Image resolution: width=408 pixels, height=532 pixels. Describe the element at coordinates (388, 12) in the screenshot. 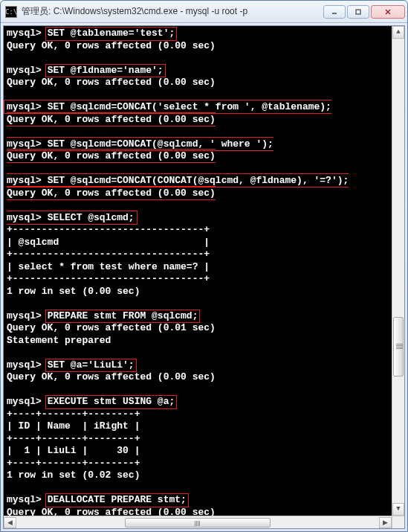

I see `close-icon` at that location.